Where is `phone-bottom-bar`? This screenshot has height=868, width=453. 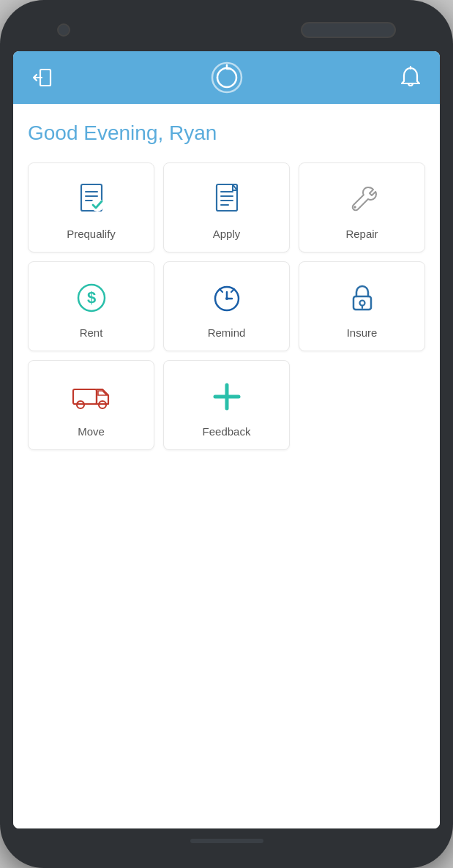 phone-bottom-bar is located at coordinates (227, 837).